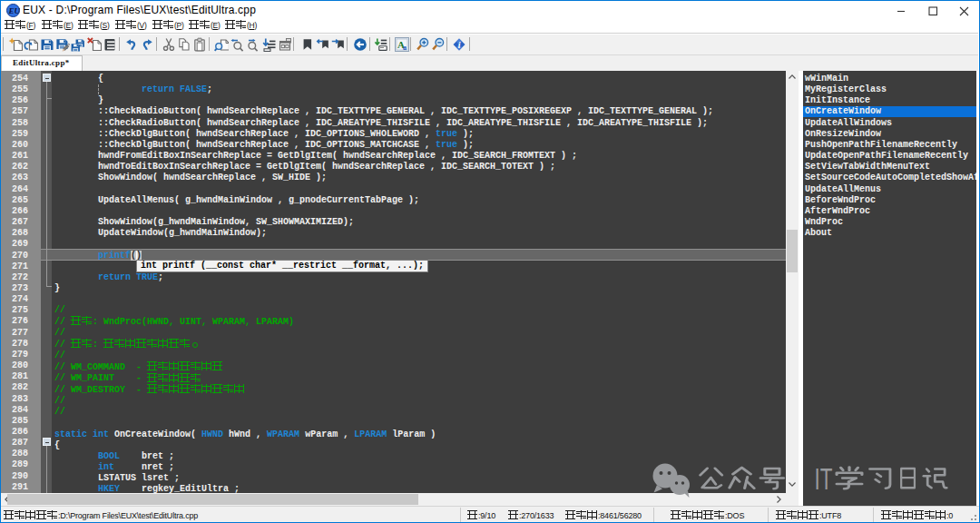  I want to click on svg-text: EU, so click(15, 11).